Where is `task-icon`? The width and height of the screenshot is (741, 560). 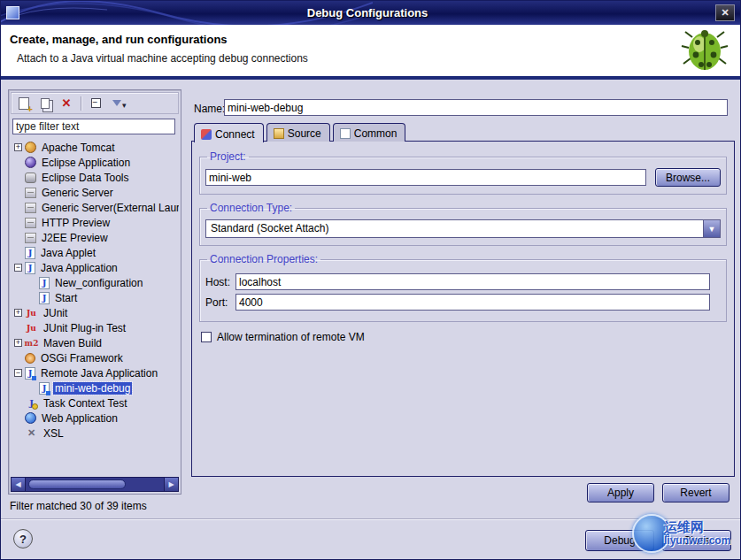 task-icon is located at coordinates (32, 403).